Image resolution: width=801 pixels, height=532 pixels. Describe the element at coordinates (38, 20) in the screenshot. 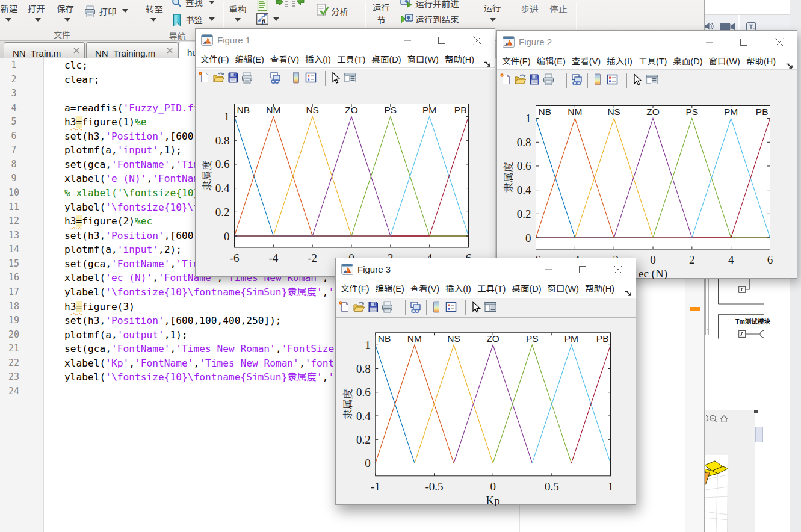

I see `open-dropdown-arrow-icon` at that location.